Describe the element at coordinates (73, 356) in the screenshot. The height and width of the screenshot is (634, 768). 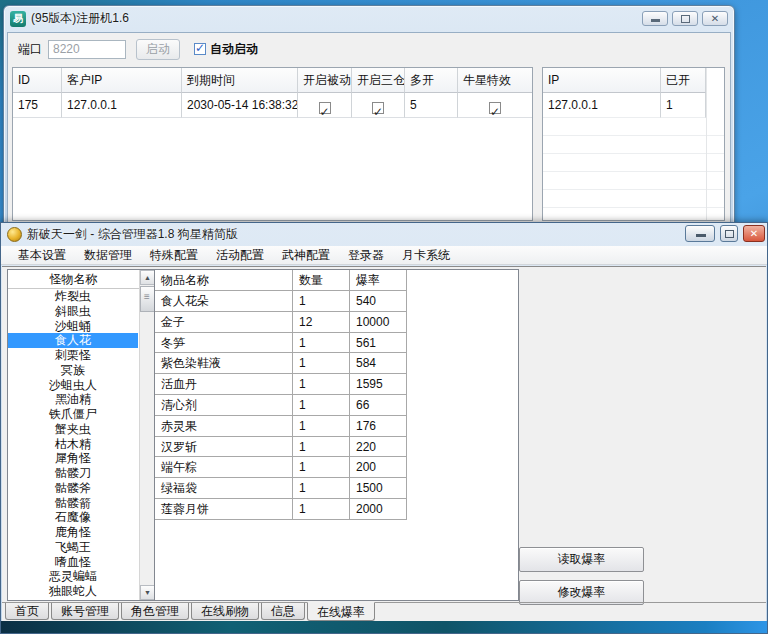
I see `monster-list-item: 刺栗怪` at that location.